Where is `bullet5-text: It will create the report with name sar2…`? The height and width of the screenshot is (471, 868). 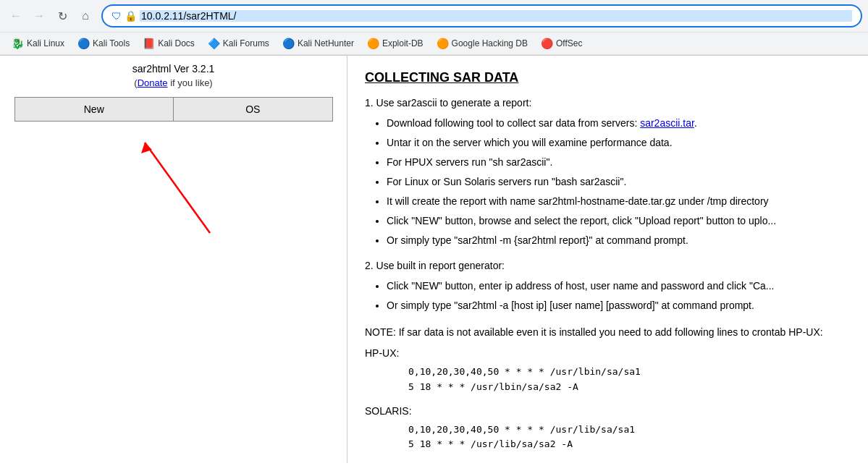
bullet5-text: It will create the report with name sar2… is located at coordinates (578, 201).